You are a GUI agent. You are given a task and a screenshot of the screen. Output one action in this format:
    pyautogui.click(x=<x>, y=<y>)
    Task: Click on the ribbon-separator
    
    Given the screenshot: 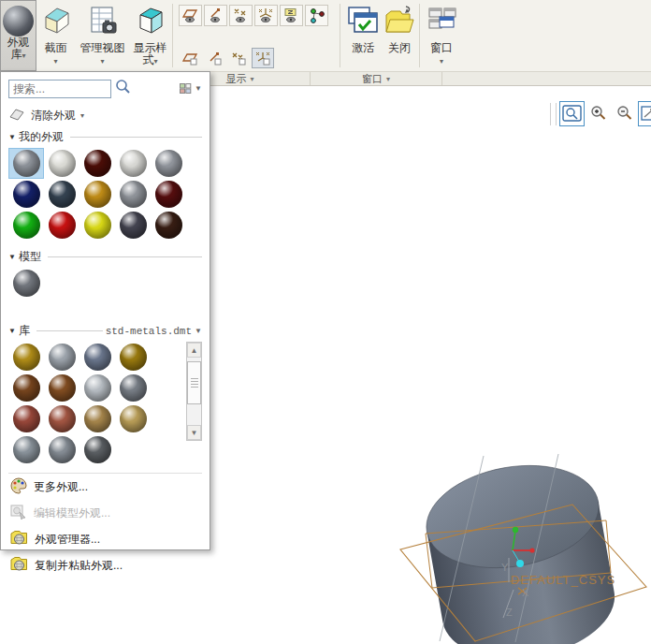 What is the action you would take?
    pyautogui.click(x=340, y=36)
    